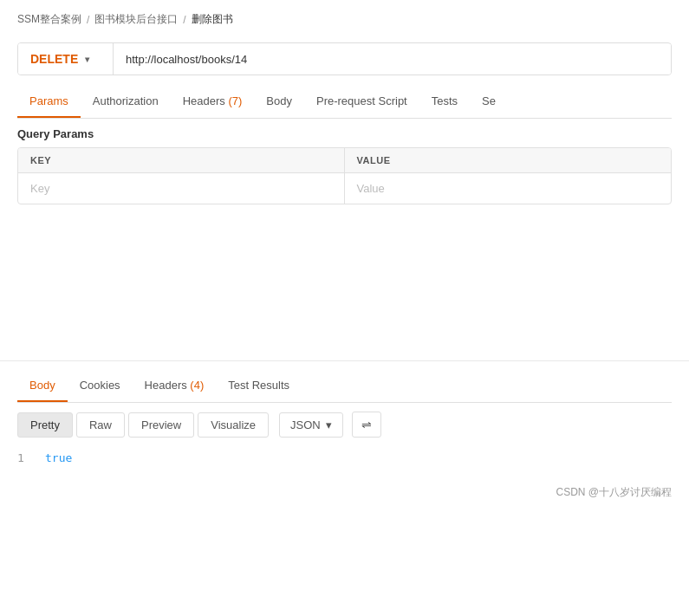 The height and width of the screenshot is (616, 689). I want to click on tab-body: Body, so click(279, 102).